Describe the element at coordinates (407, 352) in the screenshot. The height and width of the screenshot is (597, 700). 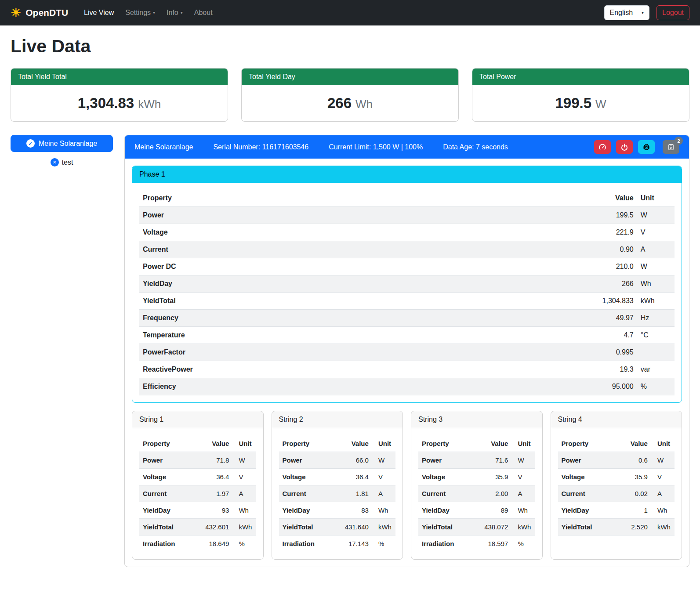
I see `table-row: PowerFactor0.995` at that location.